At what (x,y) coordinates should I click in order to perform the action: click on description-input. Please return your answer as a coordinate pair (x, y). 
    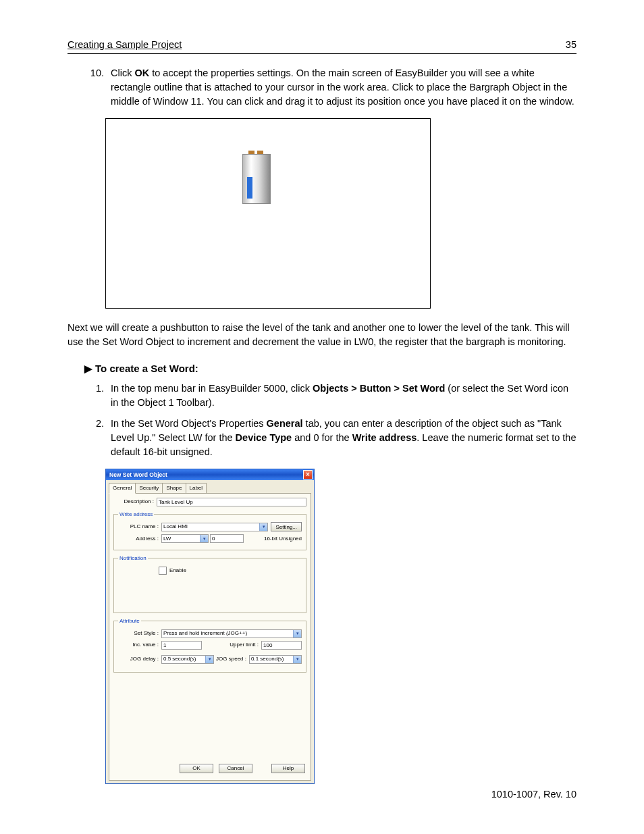
    Looking at the image, I should click on (232, 502).